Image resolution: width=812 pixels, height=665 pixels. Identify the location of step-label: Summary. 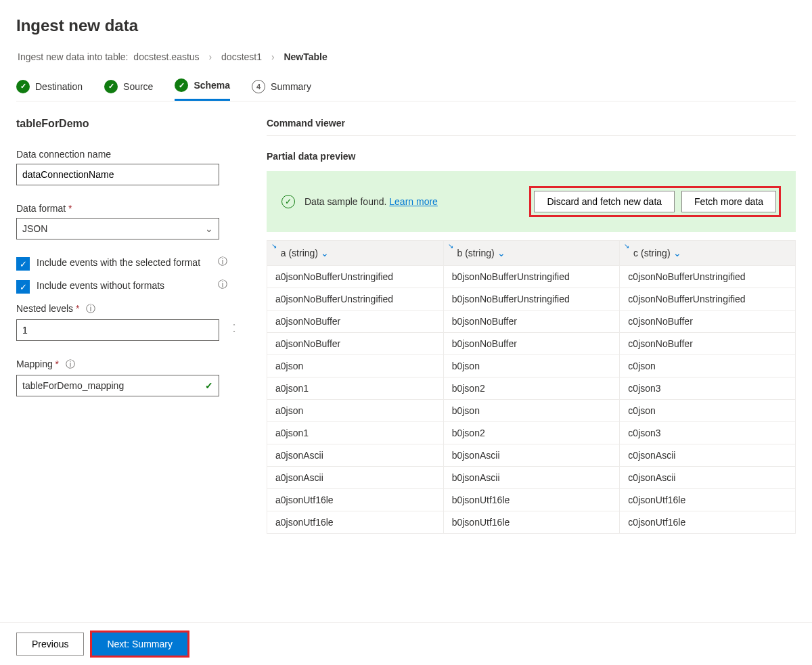
(291, 87).